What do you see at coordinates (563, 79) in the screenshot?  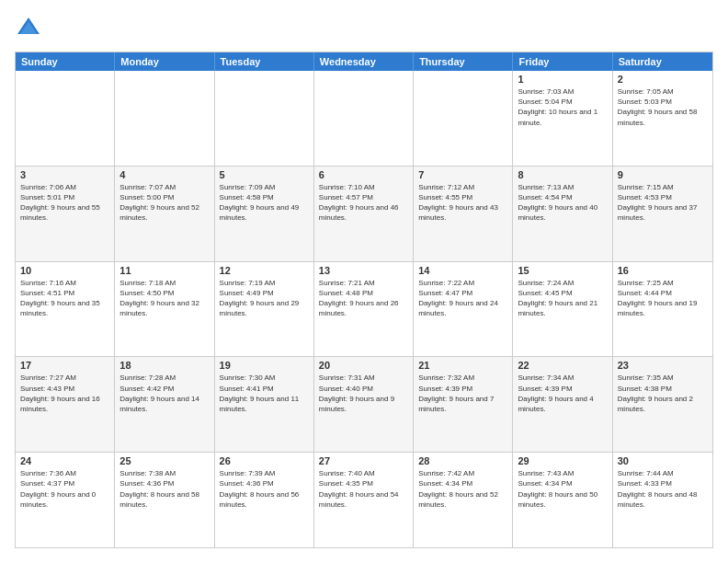 I see `day-number: 1` at bounding box center [563, 79].